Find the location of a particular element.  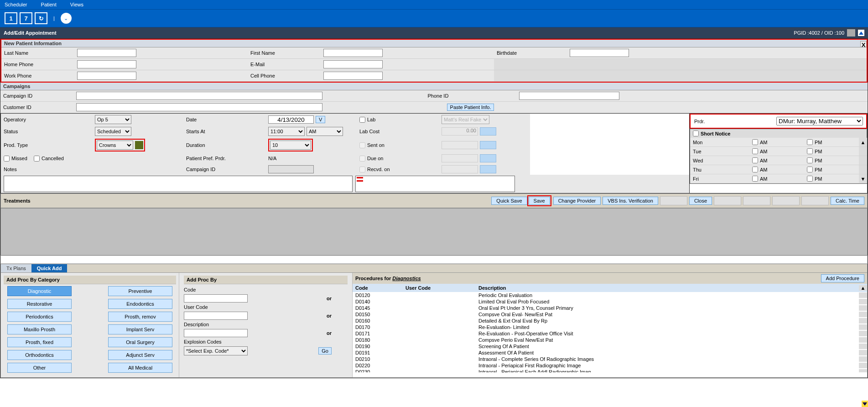

lab-checkbox is located at coordinates (362, 120).